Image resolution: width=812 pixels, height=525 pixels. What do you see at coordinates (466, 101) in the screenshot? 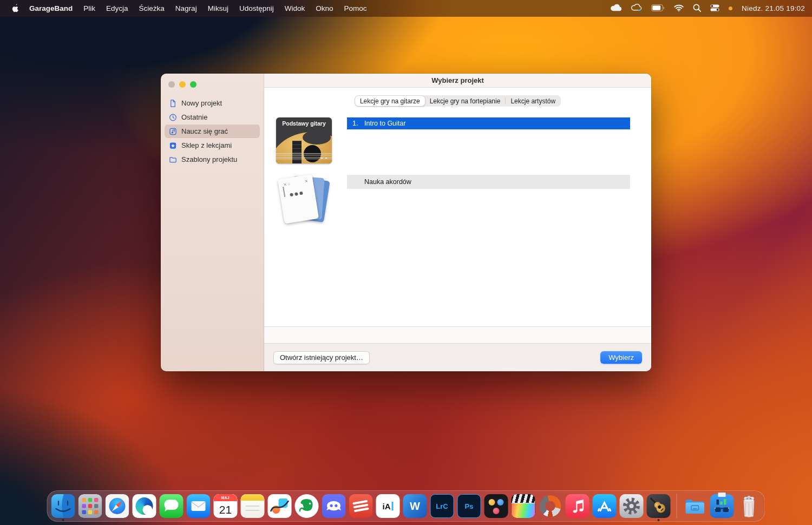
I see `tab-lekcje-fortepian: Lekcje gry na fortepianie` at bounding box center [466, 101].